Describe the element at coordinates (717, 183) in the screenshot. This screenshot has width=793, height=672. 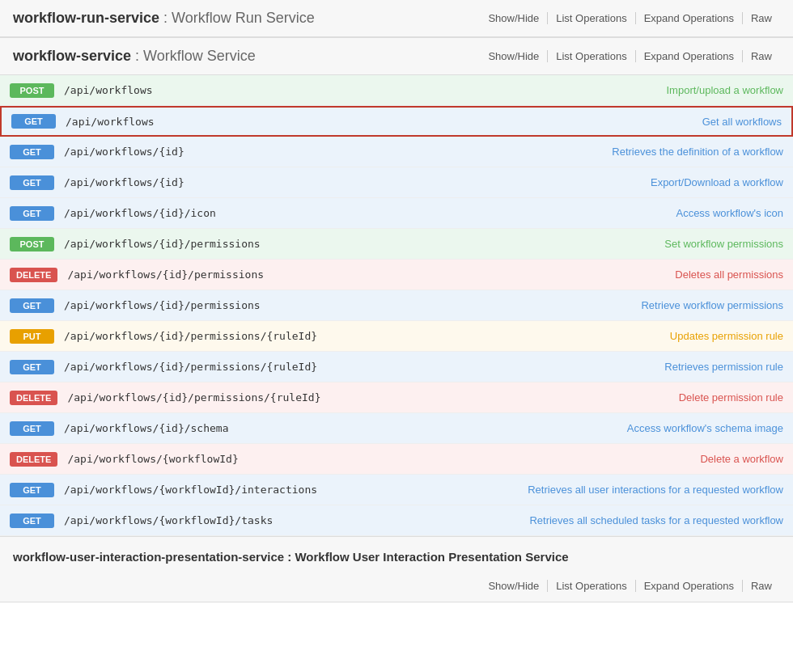
I see `operation-desc: Export/Download a workflow` at that location.